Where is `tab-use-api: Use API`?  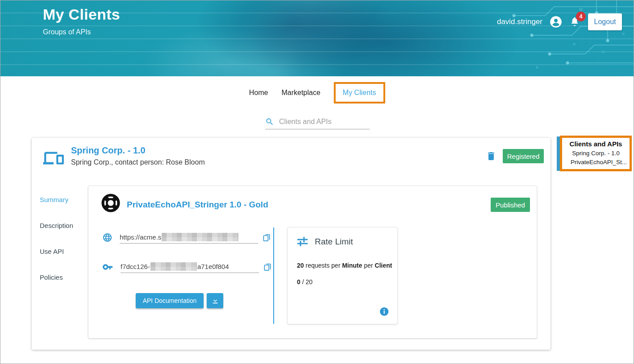
tab-use-api: Use API is located at coordinates (62, 252).